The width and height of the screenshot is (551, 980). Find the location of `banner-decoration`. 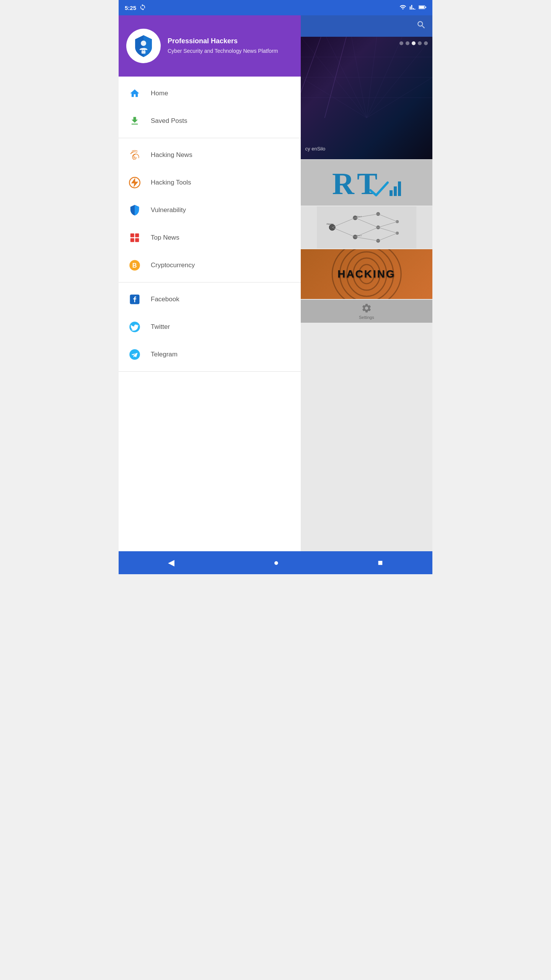

banner-decoration is located at coordinates (367, 98).